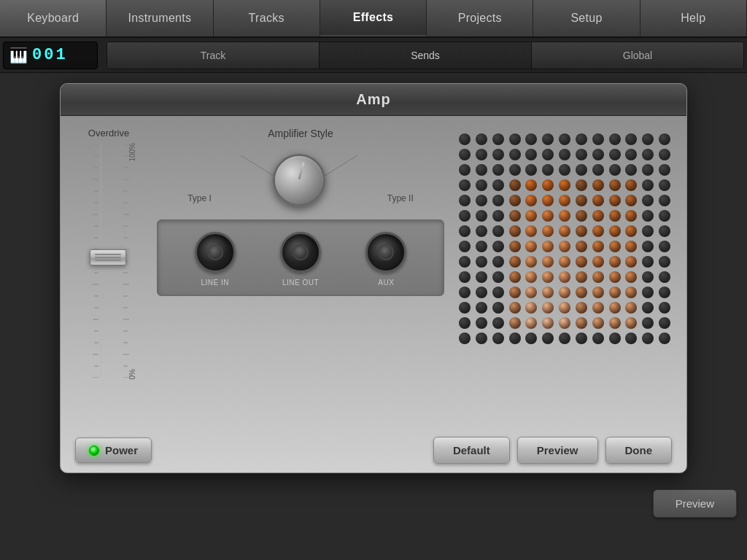 The height and width of the screenshot is (560, 747). What do you see at coordinates (301, 133) in the screenshot?
I see `amplifier-style-label: Amplifier Style` at bounding box center [301, 133].